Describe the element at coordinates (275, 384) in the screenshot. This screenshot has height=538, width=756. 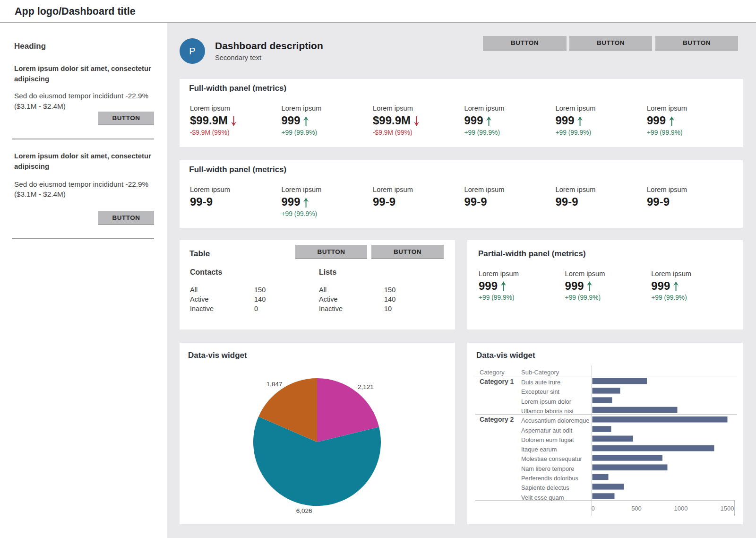
I see `svg-text: 1,847` at that location.